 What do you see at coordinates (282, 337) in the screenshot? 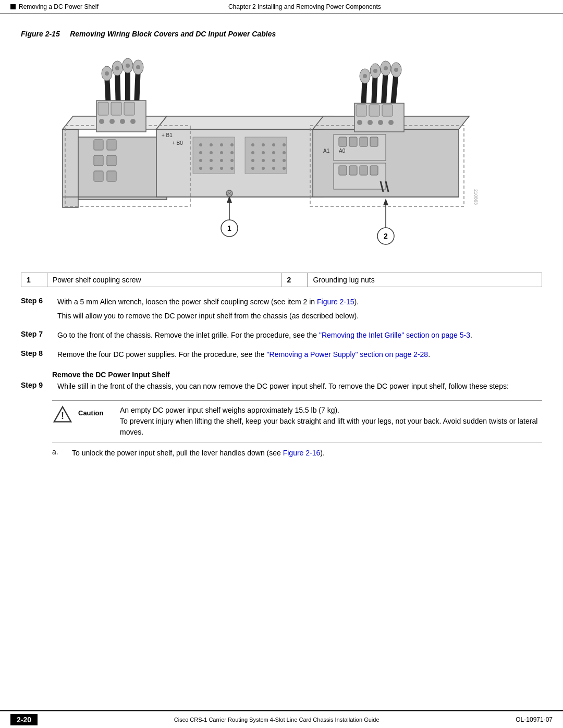
I see `step-7: Step 7 Go to the front of the chassis. R…` at bounding box center [282, 337].